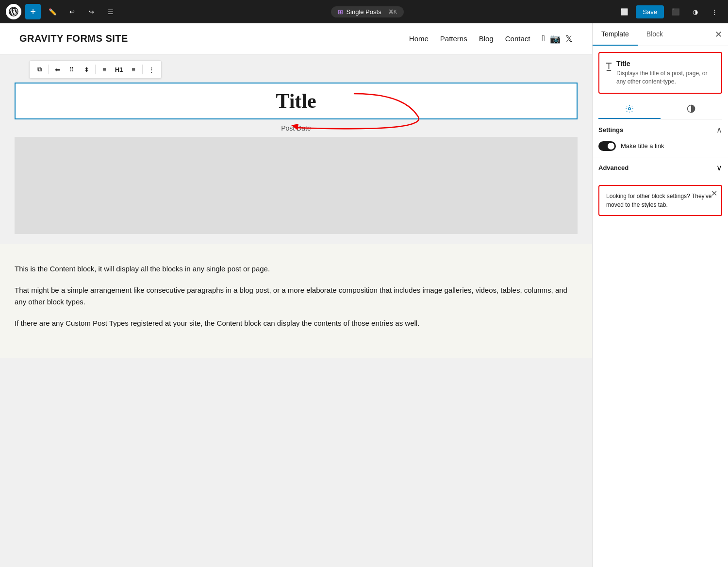 The height and width of the screenshot is (567, 728). What do you see at coordinates (669, 12) in the screenshot?
I see `right-area: ⬜ Save ⬛ ◑ ⋮` at bounding box center [669, 12].